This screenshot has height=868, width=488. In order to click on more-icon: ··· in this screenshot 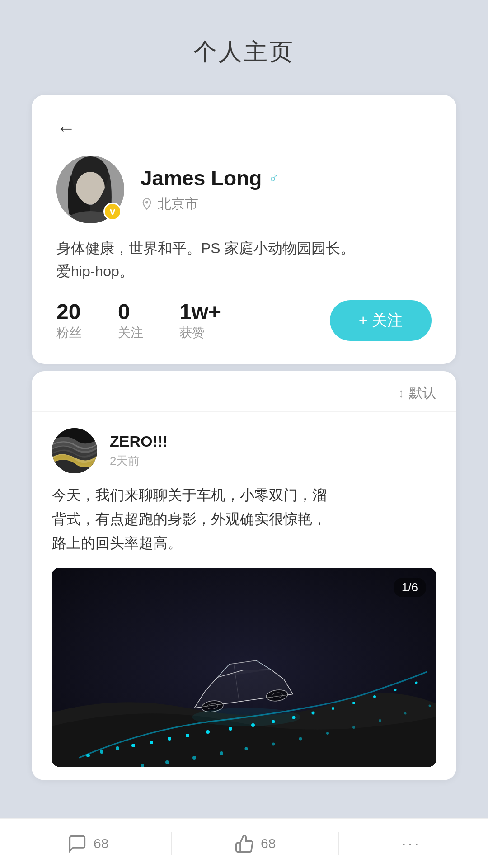, I will do `click(411, 844)`.